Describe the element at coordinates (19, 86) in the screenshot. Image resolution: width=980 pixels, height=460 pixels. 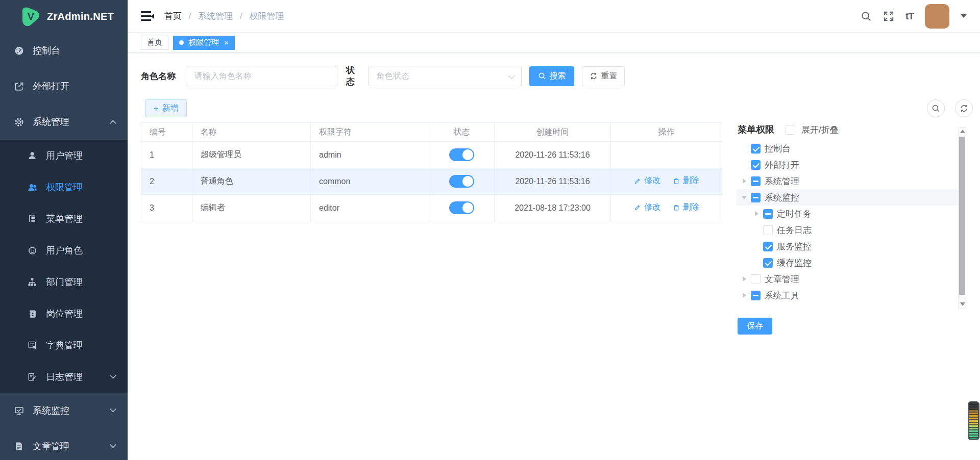
I see `external-link-icon` at that location.